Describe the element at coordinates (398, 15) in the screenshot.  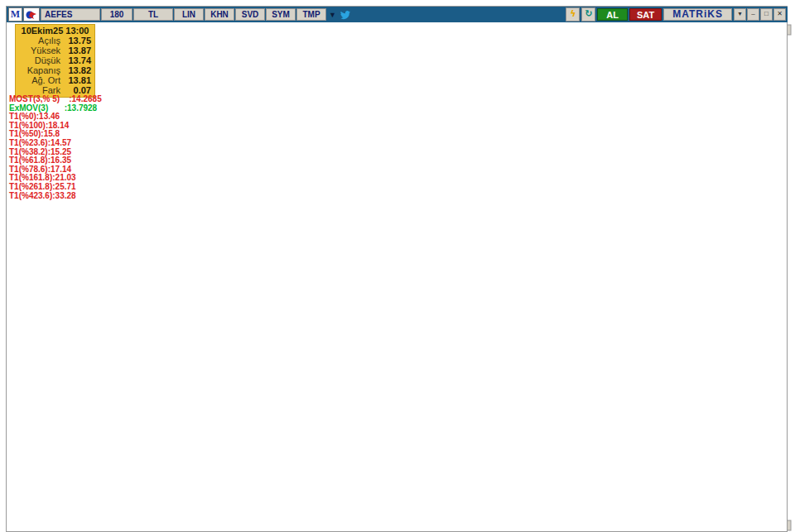
I see `titlebar: M AEFES 180 TL LINKHNSVDSYMTMP ▼ ϟ ↻ AL …` at that location.